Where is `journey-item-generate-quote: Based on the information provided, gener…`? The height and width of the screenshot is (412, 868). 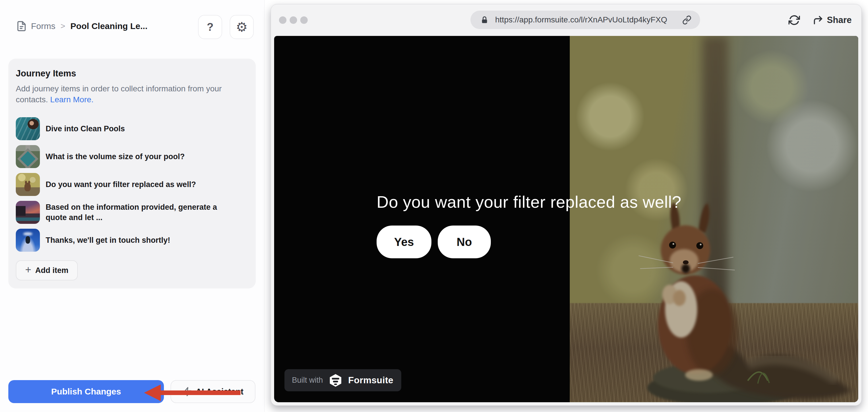
journey-item-generate-quote: Based on the information provided, gener… is located at coordinates (132, 212).